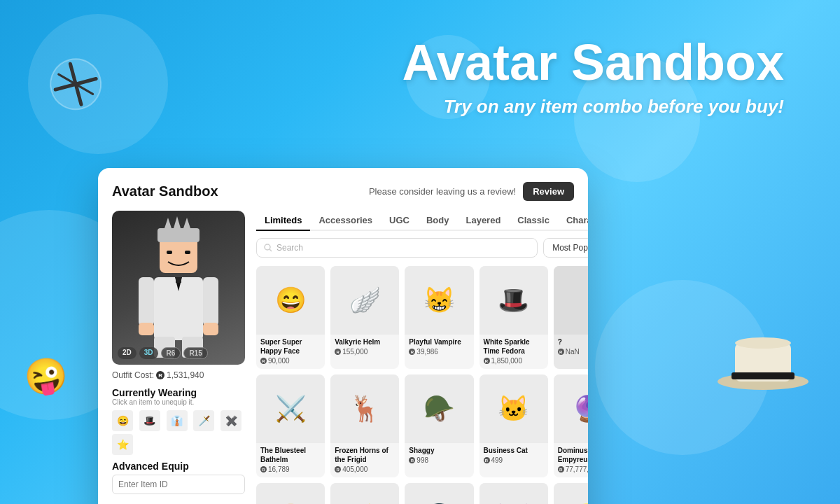  I want to click on item-name-7: Frozen Horns of the Frigid, so click(365, 455).